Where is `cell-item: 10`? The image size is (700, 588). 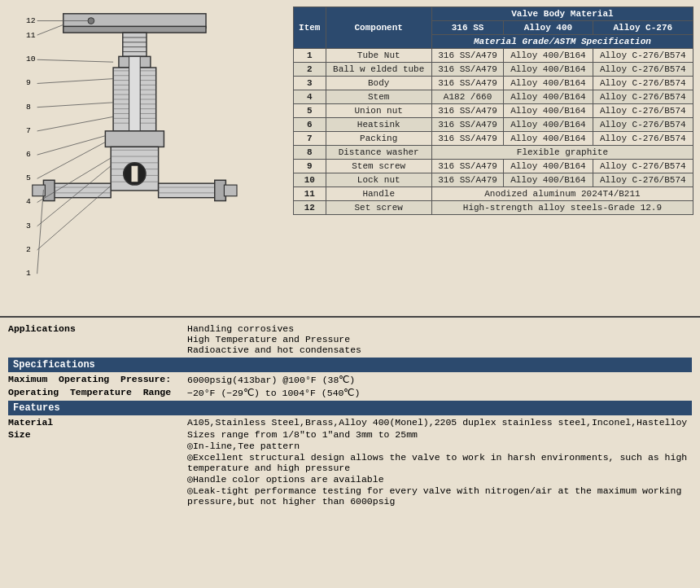 cell-item: 10 is located at coordinates (310, 181).